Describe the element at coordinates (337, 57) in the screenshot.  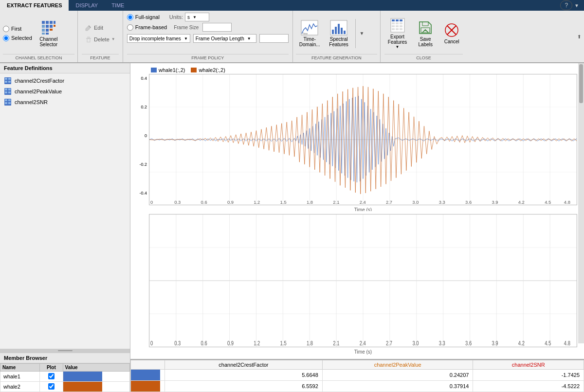
I see `feature-generation-title: FEATURE GENERATION` at that location.